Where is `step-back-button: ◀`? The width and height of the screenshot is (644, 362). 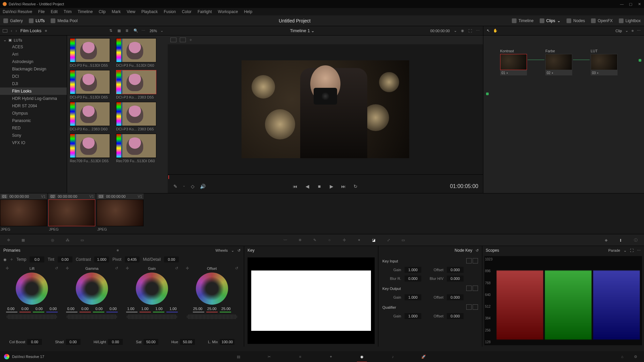
step-back-button: ◀ is located at coordinates (307, 186).